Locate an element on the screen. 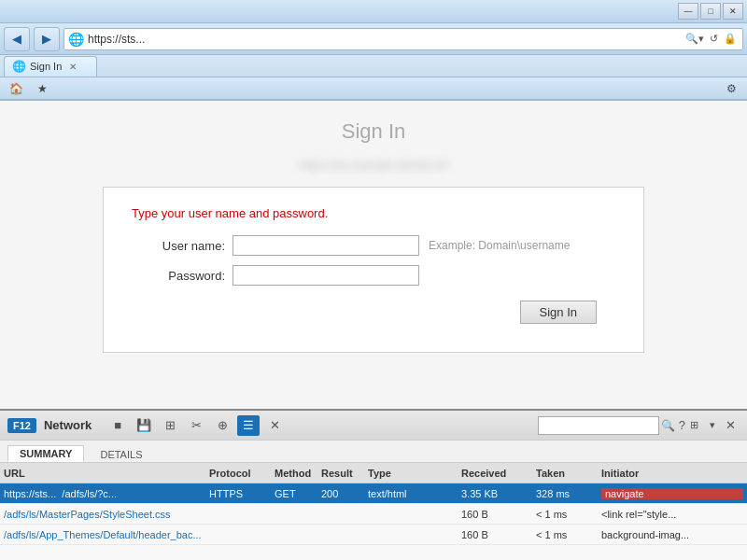 Image resolution: width=747 pixels, height=560 pixels. ie-icon: 🌐 is located at coordinates (77, 39).